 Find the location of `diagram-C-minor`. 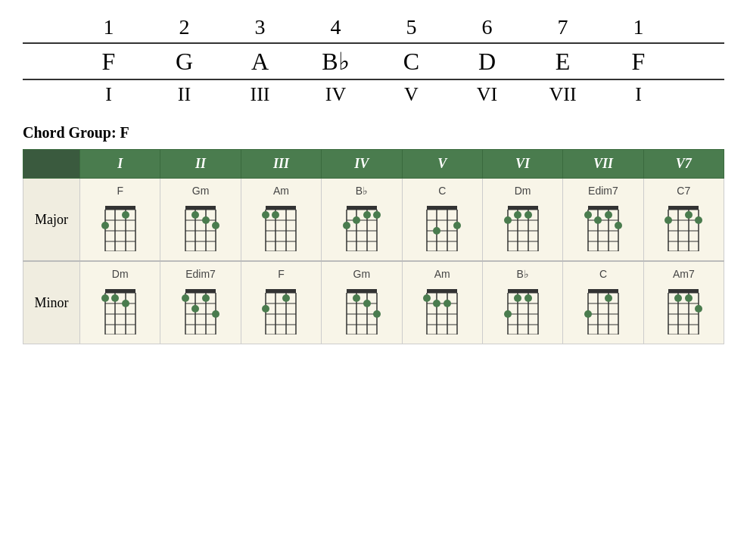

diagram-C-minor is located at coordinates (603, 310).